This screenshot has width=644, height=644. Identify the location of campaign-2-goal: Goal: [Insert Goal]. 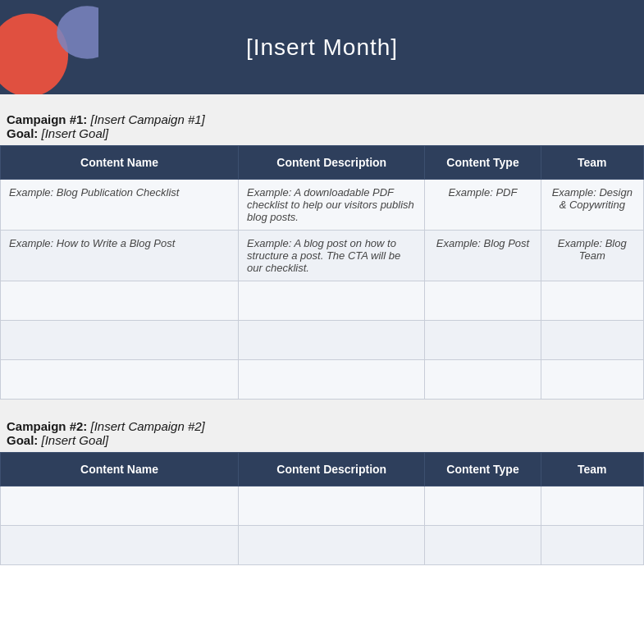
(322, 440).